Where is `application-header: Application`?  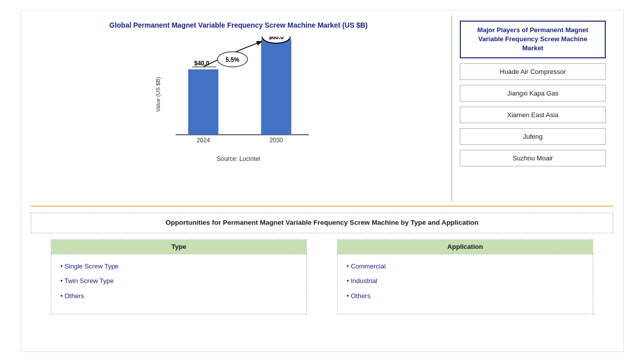
application-header: Application is located at coordinates (465, 246).